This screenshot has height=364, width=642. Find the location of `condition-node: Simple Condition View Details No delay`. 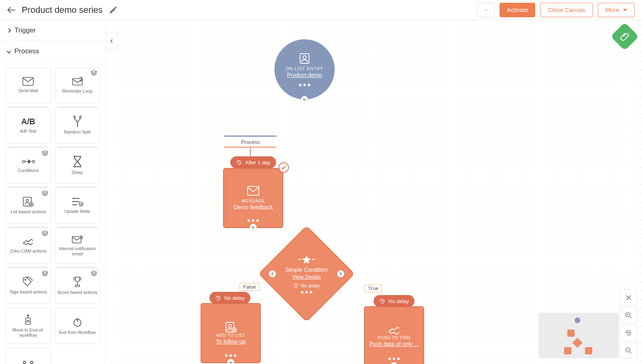

condition-node: Simple Condition View Details No delay is located at coordinates (307, 274).